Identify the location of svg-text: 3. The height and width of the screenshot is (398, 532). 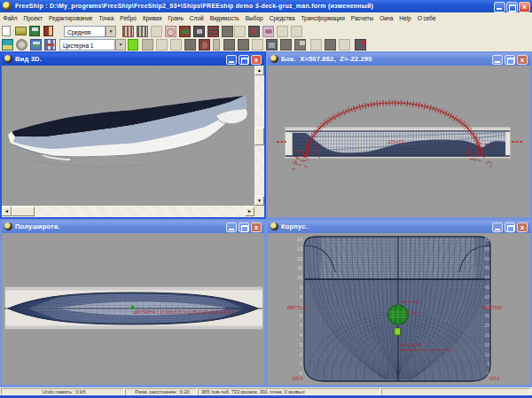
(301, 345).